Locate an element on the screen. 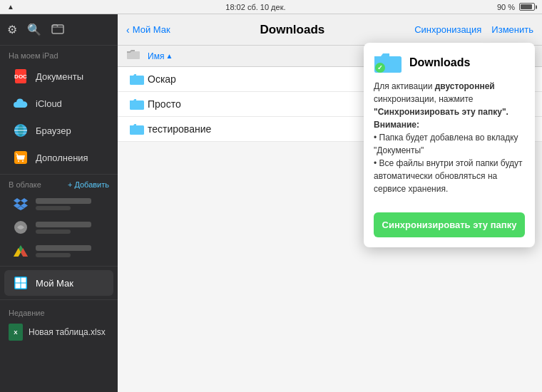 Image resolution: width=542 pixels, height=392 pixels. page-title: Downloads is located at coordinates (292, 30).